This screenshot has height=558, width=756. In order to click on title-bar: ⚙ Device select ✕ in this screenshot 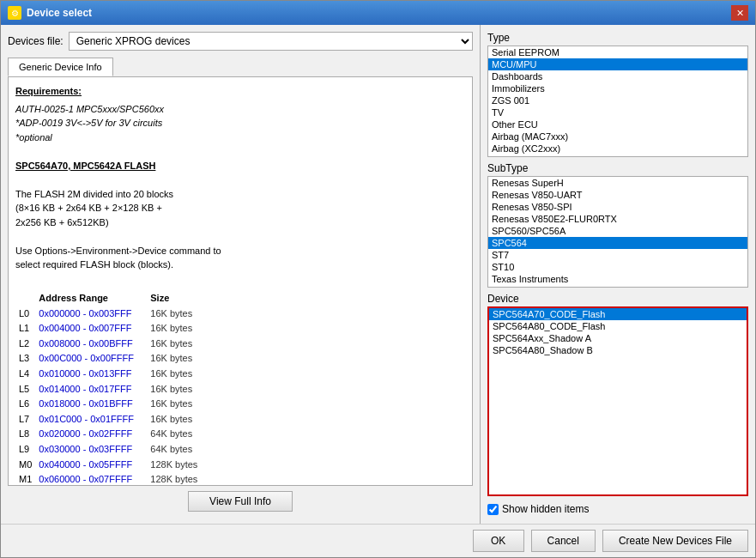, I will do `click(378, 13)`.